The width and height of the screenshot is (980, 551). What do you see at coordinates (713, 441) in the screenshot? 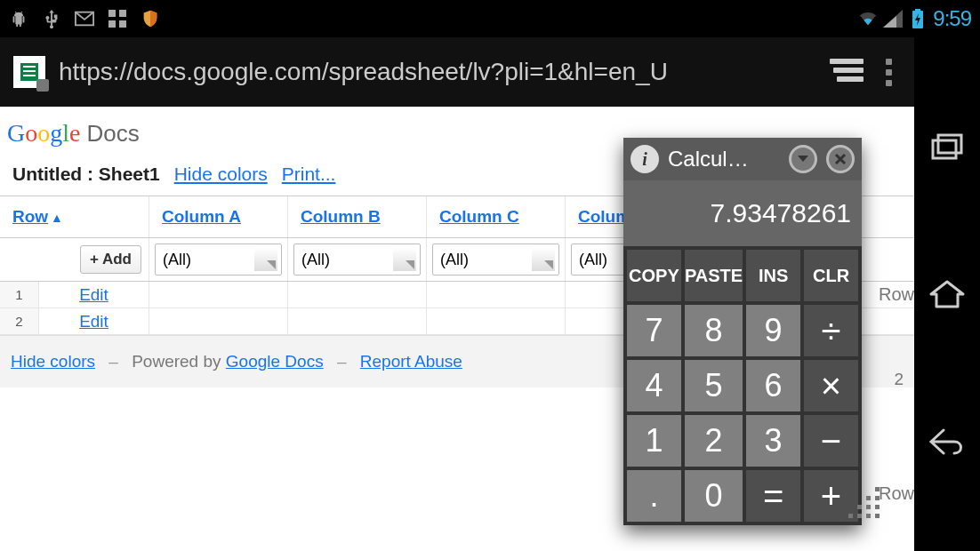
I see `calc-key-2: 2` at bounding box center [713, 441].